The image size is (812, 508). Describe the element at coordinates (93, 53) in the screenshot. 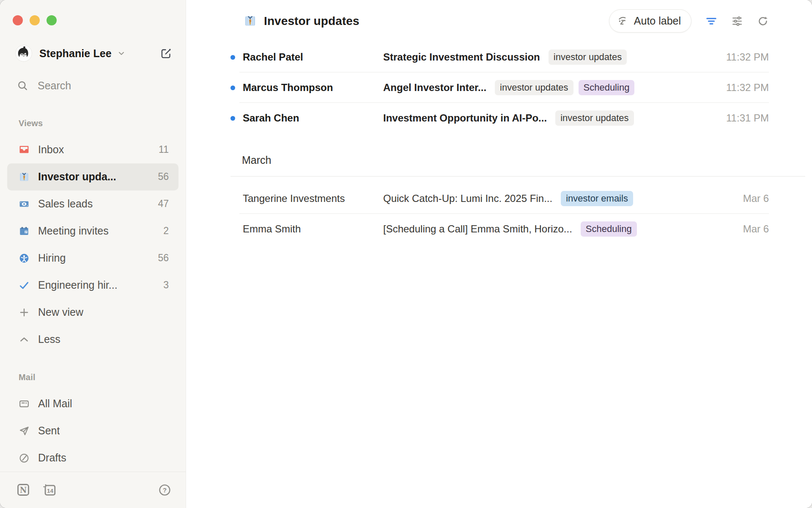

I see `account-switcher: Stephanie Lee` at that location.